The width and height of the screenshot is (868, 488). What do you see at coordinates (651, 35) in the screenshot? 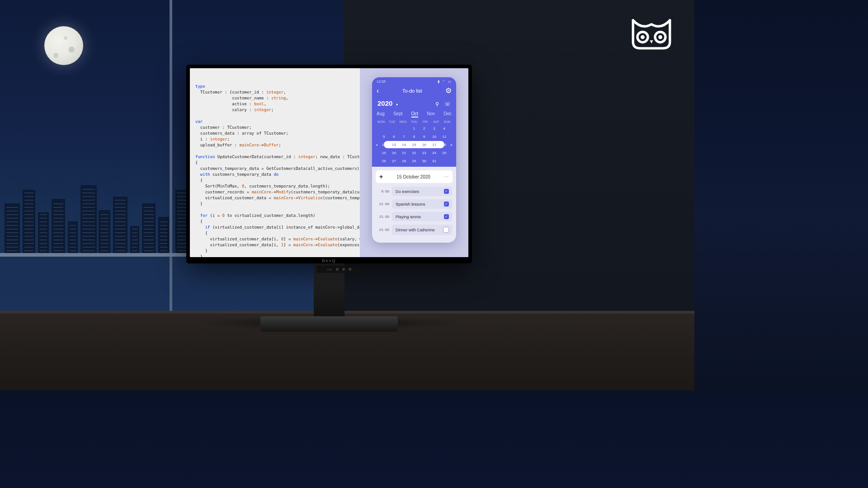
I see `owl-logo` at bounding box center [651, 35].